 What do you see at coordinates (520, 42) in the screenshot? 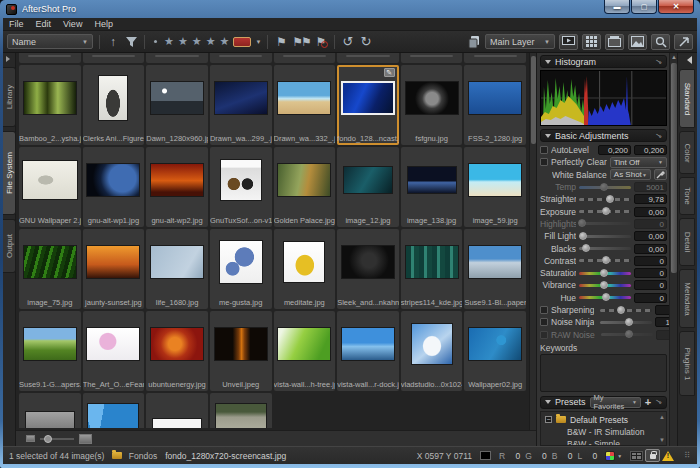
I see `layer-dropdown: Main Layer ▼` at bounding box center [520, 42].